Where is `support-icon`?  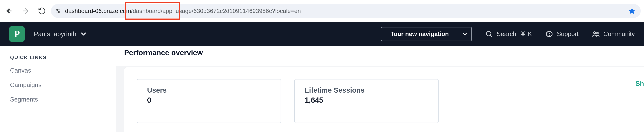
support-icon is located at coordinates (549, 34).